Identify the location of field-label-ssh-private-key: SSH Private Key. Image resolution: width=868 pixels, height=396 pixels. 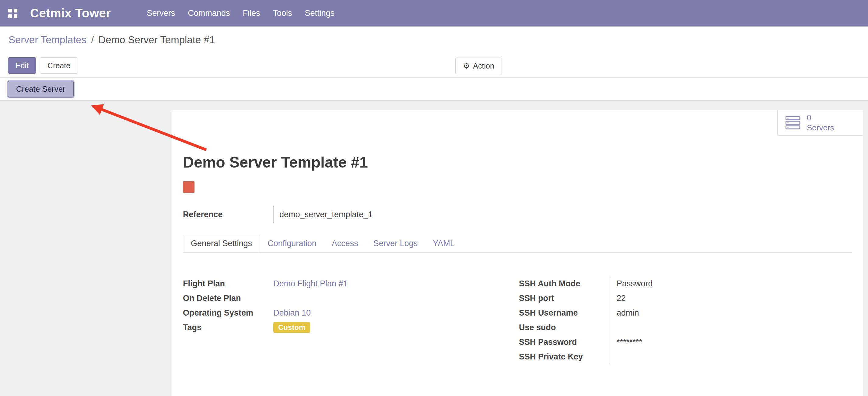
(564, 357).